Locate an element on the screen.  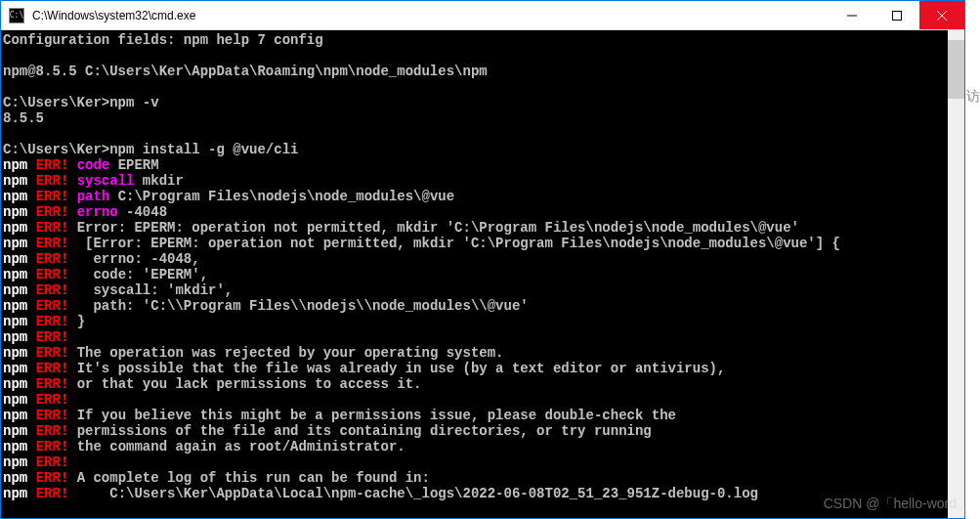
terminal-line: npm ERR! If you believe this might be a … is located at coordinates (484, 415).